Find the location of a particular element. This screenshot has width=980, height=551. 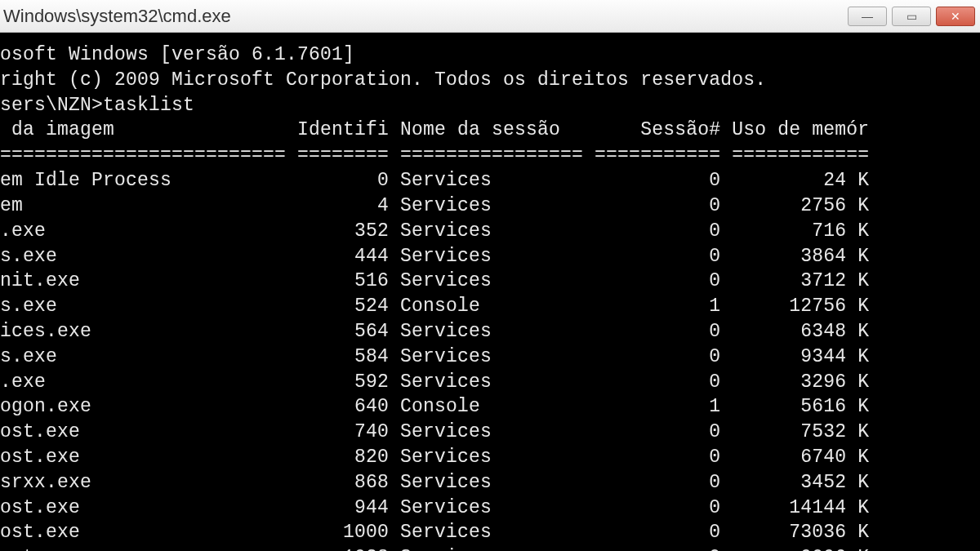

terminal-header-line: sers\NZN>tasklist is located at coordinates (490, 106).